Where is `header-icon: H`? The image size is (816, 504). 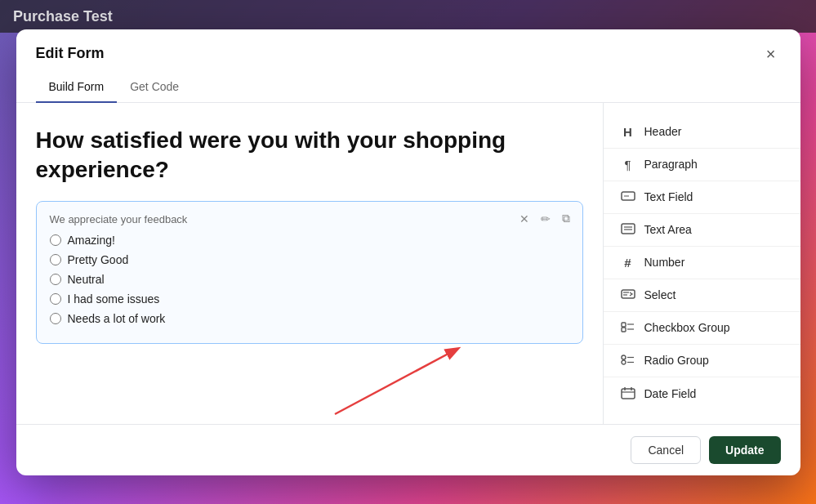 header-icon: H is located at coordinates (628, 132).